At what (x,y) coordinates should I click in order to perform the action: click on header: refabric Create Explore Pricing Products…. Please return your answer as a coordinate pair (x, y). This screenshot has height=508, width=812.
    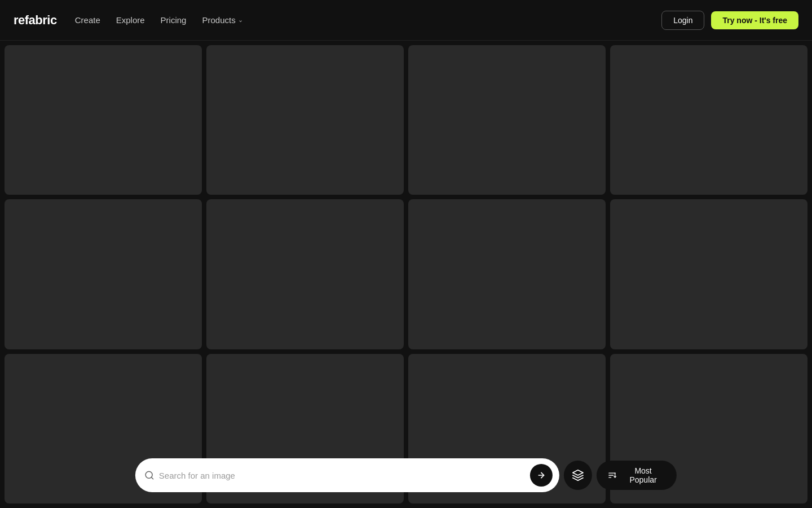
    Looking at the image, I should click on (406, 20).